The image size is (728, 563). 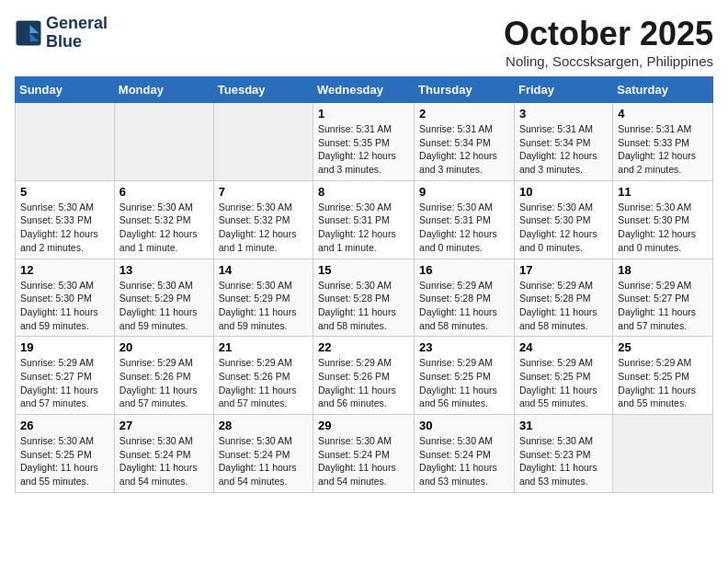 I want to click on day-info: Sunrise: 5:30 AM Sunset: 5:31 PM Dayligh…, so click(x=464, y=228).